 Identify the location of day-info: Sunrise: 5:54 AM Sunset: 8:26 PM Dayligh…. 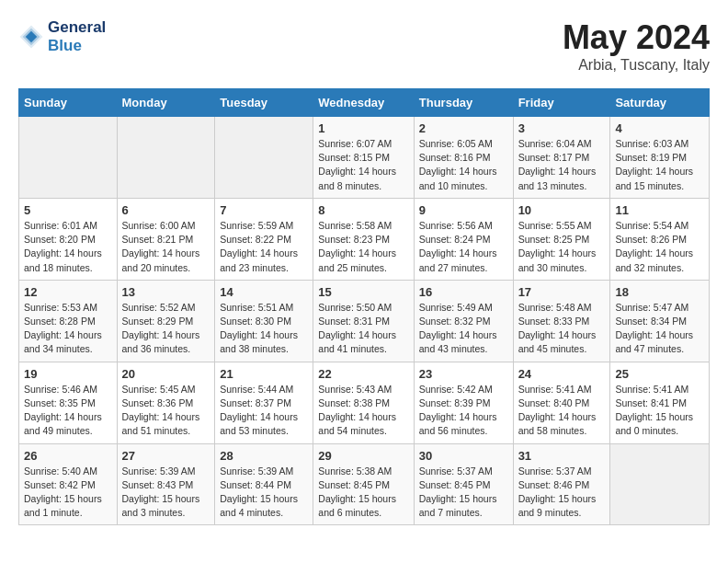
(660, 247).